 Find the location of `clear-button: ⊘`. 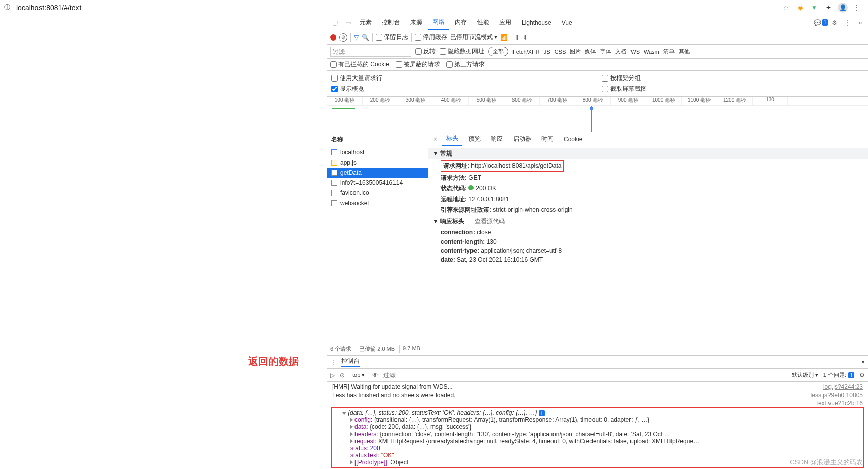

clear-button: ⊘ is located at coordinates (343, 37).